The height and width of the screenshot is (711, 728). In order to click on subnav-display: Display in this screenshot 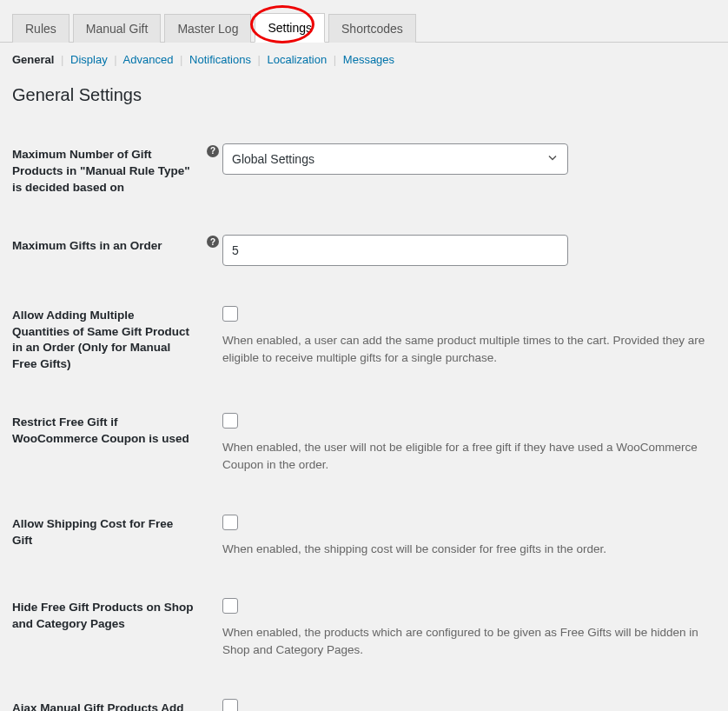, I will do `click(89, 59)`.